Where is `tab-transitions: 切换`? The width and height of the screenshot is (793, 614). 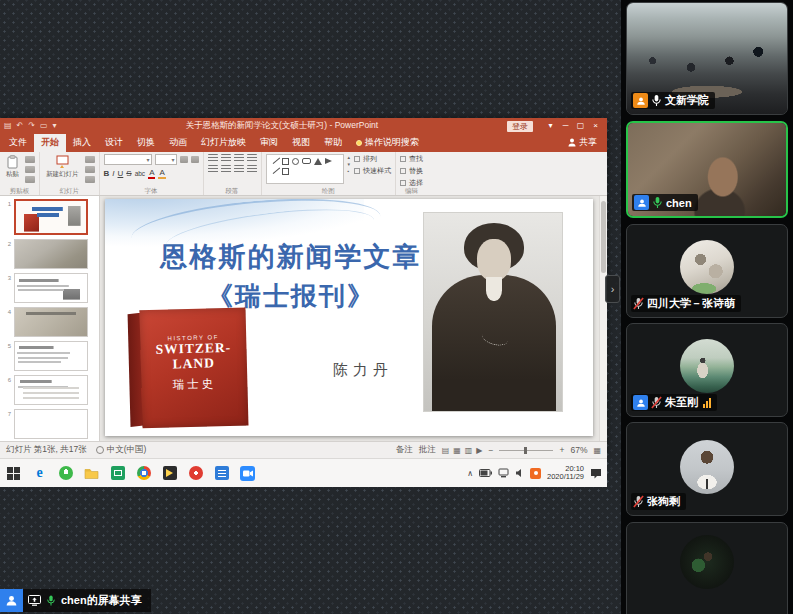
tab-transitions: 切换 is located at coordinates (146, 143).